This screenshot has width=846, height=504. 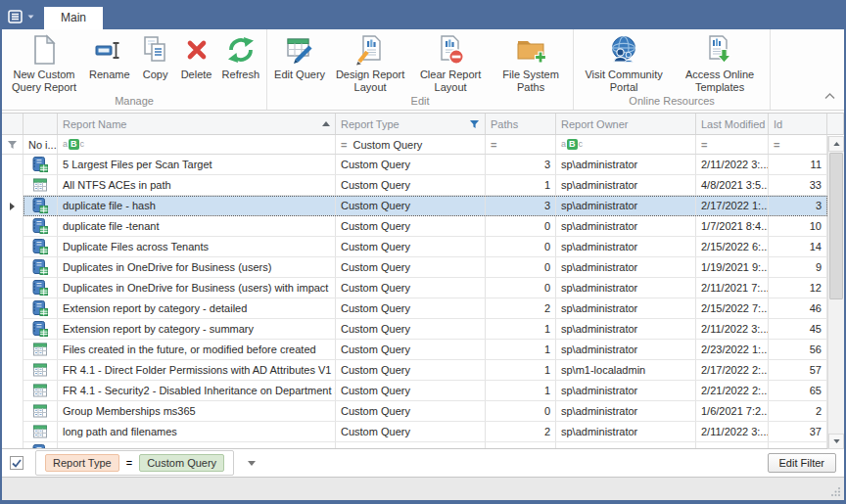 I want to click on filter-value: Custom Query, so click(x=388, y=145).